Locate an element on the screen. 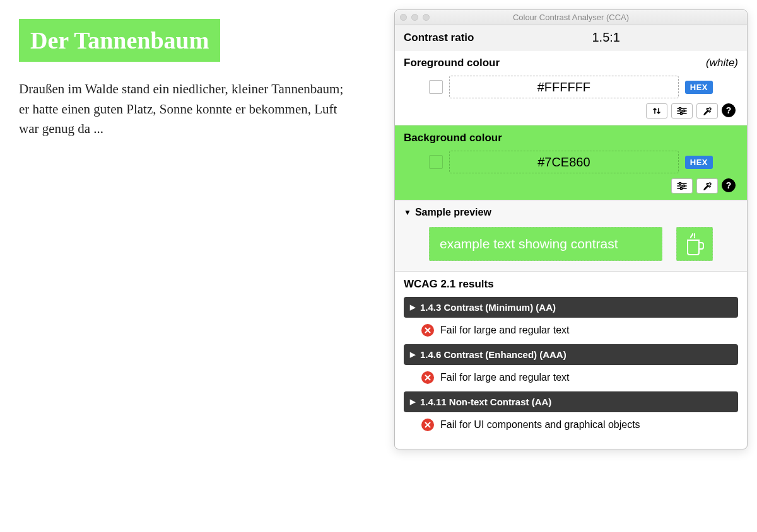  foreground-help-button: ? is located at coordinates (729, 110).